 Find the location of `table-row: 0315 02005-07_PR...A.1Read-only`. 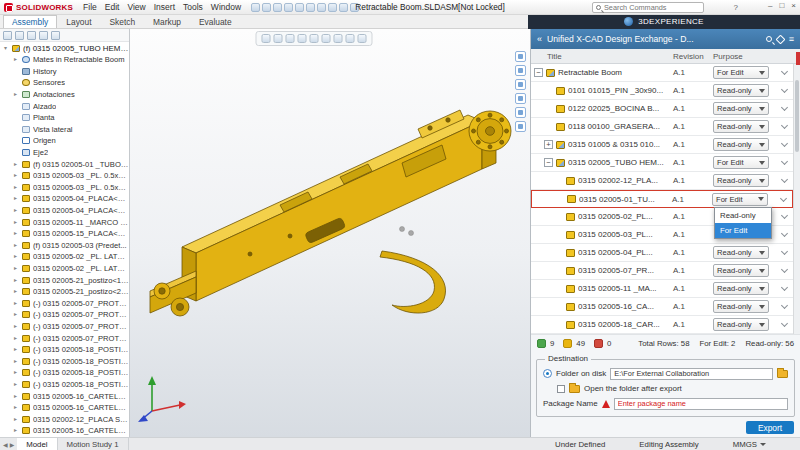

table-row: 0315 02005-07_PR...A.1Read-only is located at coordinates (662, 271).